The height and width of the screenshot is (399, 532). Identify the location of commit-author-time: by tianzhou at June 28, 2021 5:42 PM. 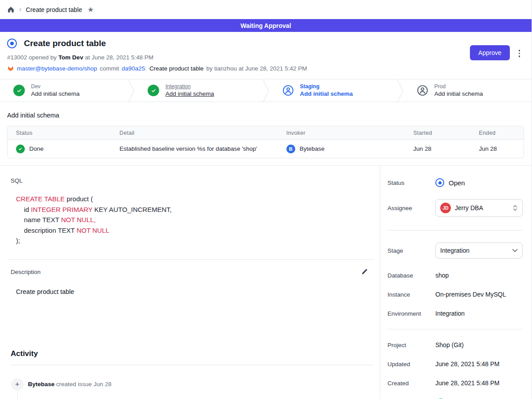
(256, 68).